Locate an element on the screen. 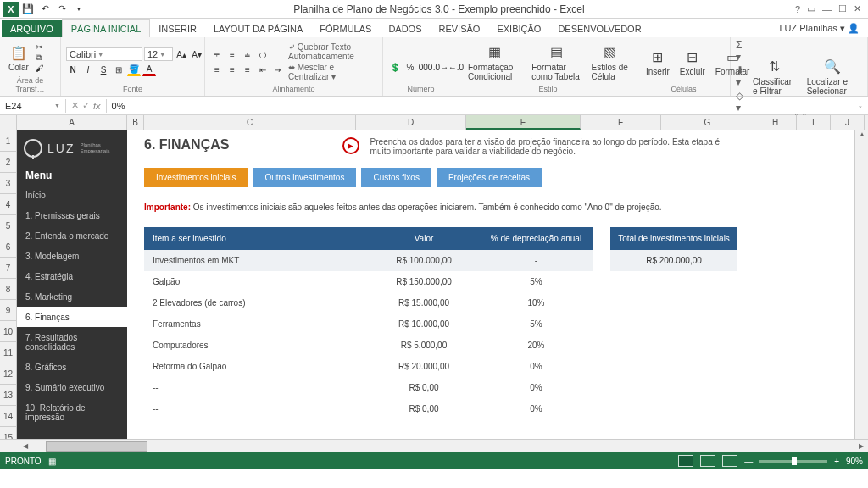 Image resolution: width=868 pixels, height=488 pixels. menu-item-9: 9. Sumário executivo is located at coordinates (72, 387).